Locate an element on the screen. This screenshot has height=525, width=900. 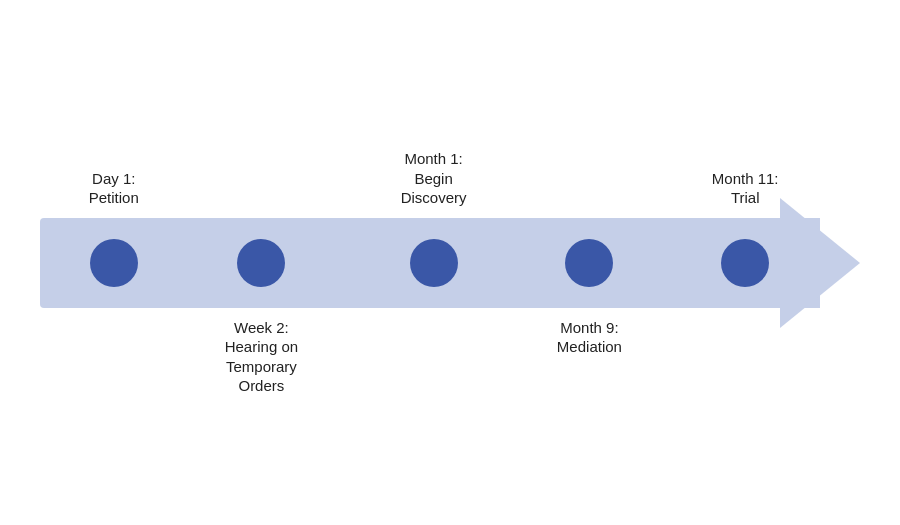
label-mediation-below: Month 9:Mediation is located at coordinates (590, 338).